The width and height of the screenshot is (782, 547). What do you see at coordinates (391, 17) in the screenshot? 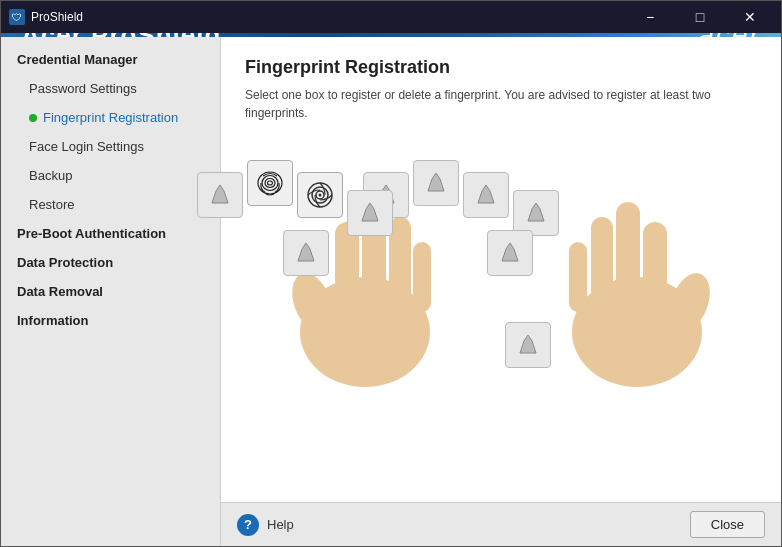
I see `titlebar: 🛡 ProShield − □ ✕` at bounding box center [391, 17].